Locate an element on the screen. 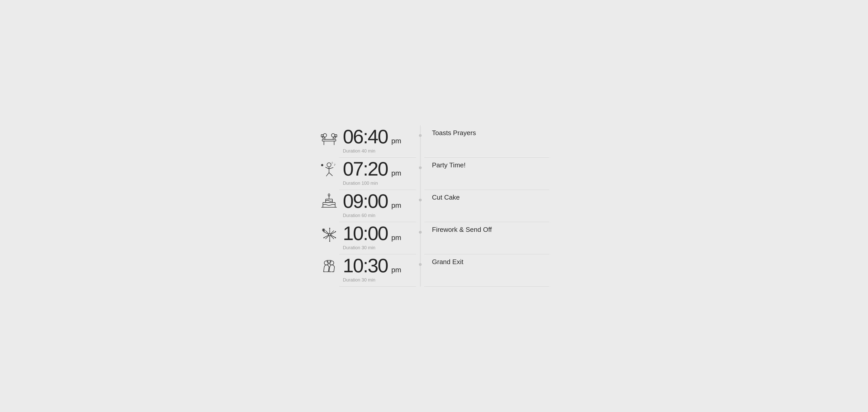  time-digits: 10:30 is located at coordinates (365, 265).